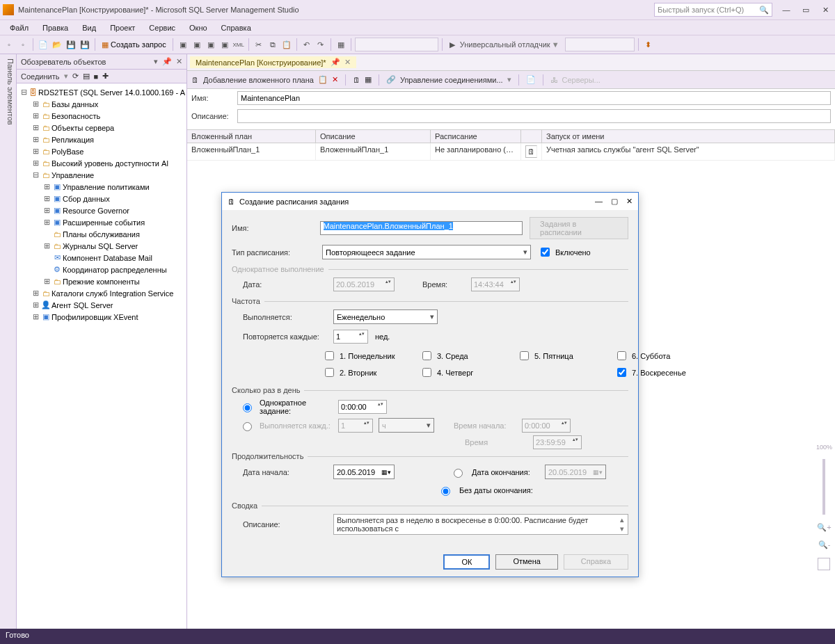 This screenshot has width=835, height=644. I want to click on db-selector, so click(397, 45).